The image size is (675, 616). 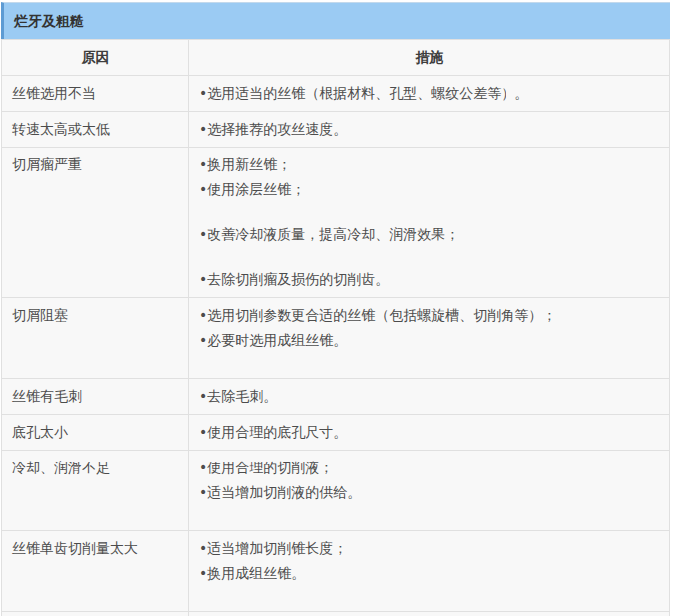 I want to click on measure-line: •适当增加切削液的供给。, so click(x=429, y=492).